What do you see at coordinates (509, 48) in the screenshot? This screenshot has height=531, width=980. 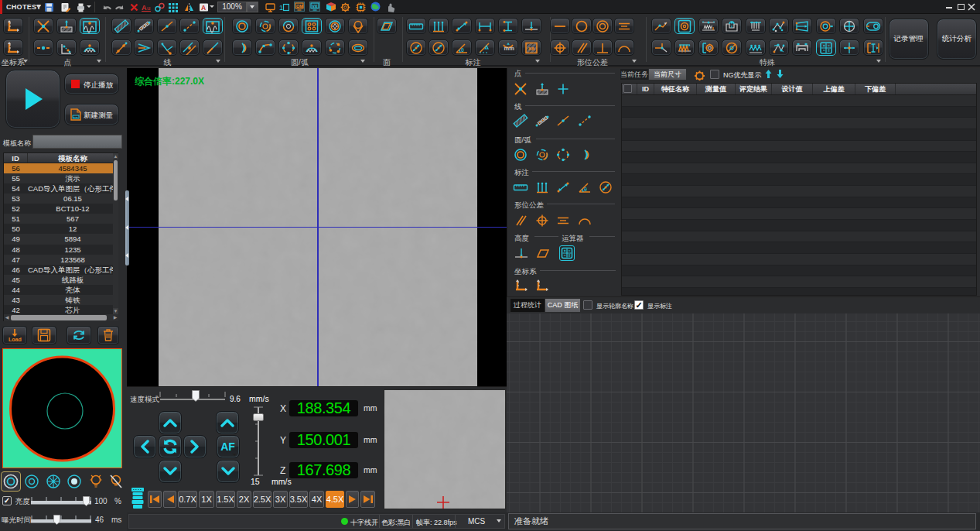 I see `svg-text: mm` at bounding box center [509, 48].